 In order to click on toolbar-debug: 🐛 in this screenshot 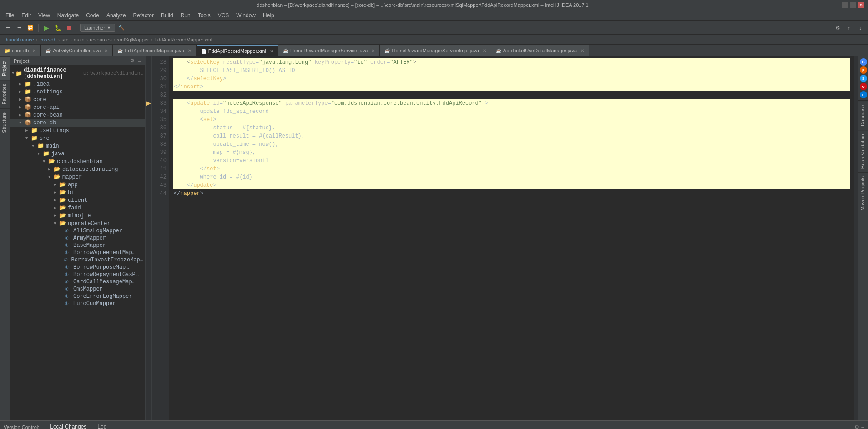, I will do `click(58, 28)`.